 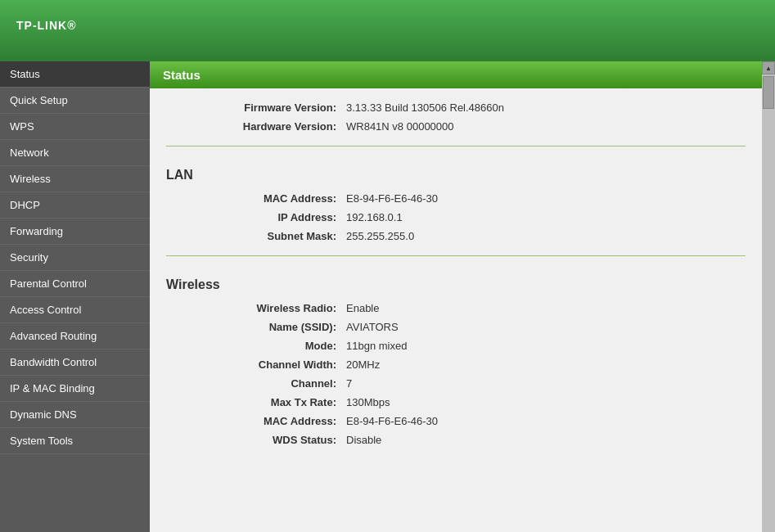 What do you see at coordinates (400, 126) in the screenshot?
I see `hardware-value: WR841N v8 00000000` at bounding box center [400, 126].